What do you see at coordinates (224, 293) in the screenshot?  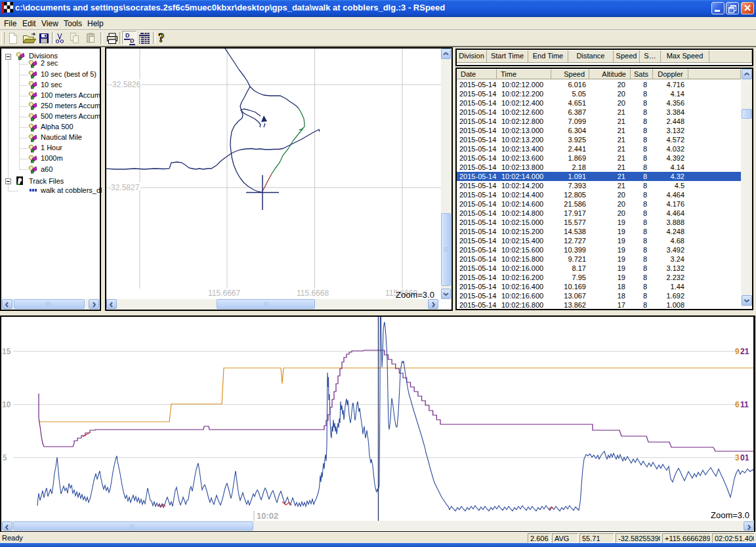 I see `svg-text: 115.6667` at bounding box center [224, 293].